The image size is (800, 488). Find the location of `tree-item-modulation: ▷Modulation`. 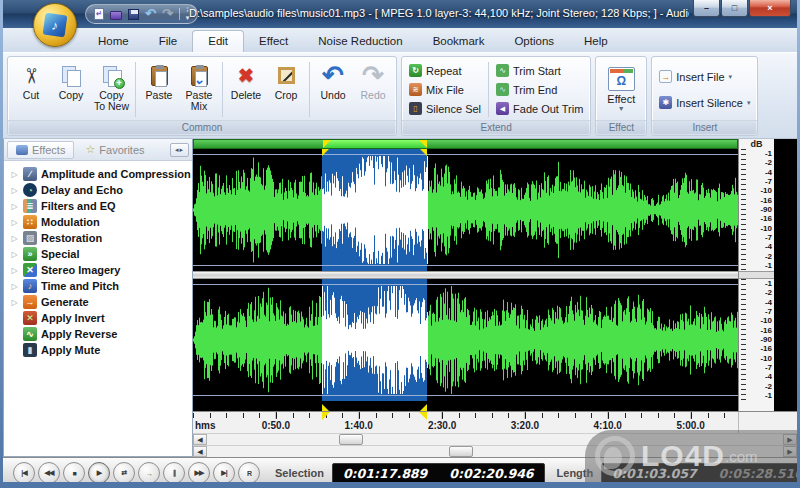

tree-item-modulation: ▷Modulation is located at coordinates (101, 222).